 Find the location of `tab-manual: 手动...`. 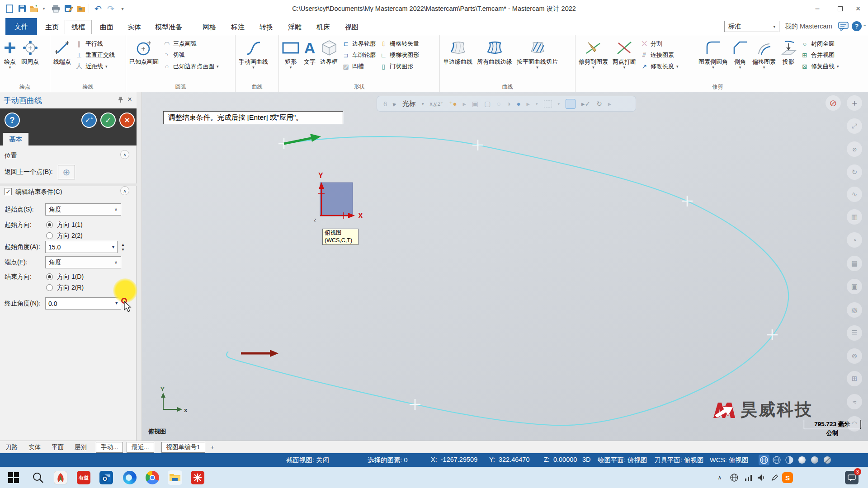

tab-manual: 手动... is located at coordinates (109, 447).